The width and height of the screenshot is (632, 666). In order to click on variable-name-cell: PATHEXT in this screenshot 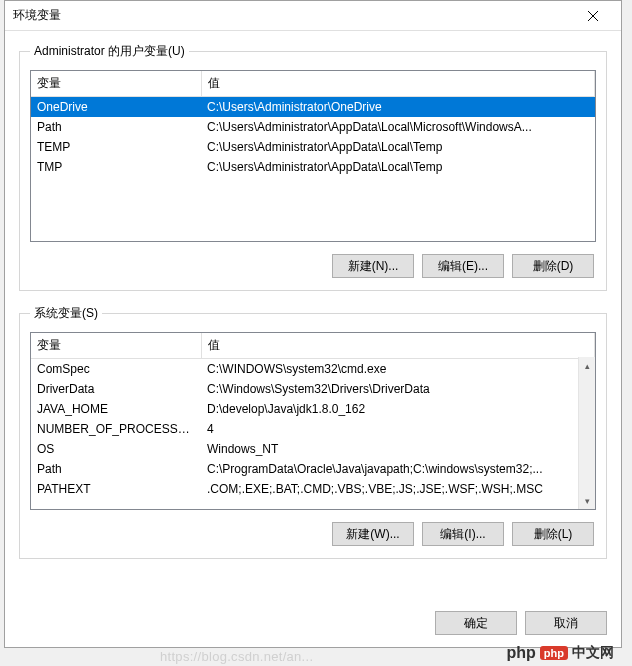, I will do `click(116, 489)`.